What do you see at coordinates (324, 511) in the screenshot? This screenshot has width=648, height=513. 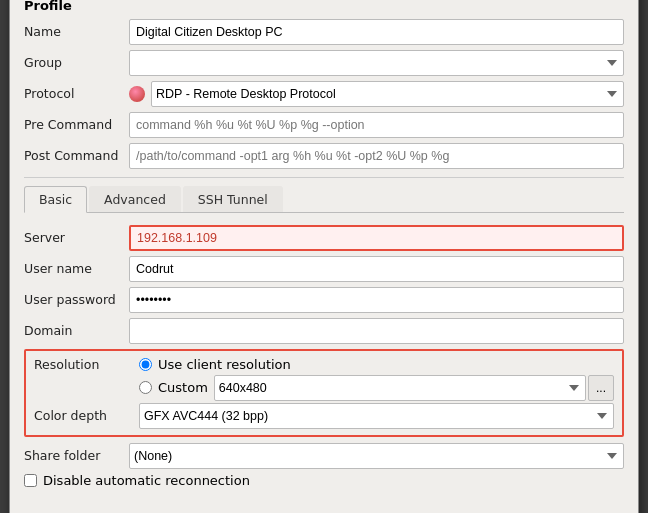 I see `bottom-buttons: Cancel Save as Default Save Connect Save…` at bounding box center [324, 511].